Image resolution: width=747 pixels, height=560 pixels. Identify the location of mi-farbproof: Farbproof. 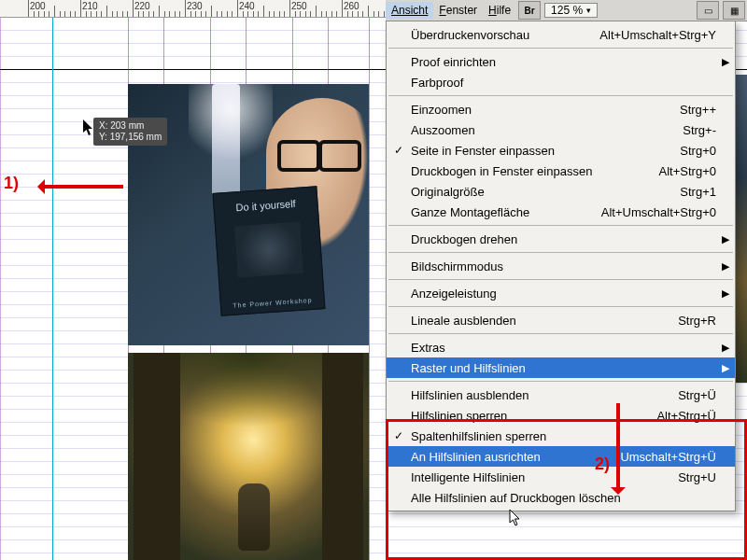
(560, 82).